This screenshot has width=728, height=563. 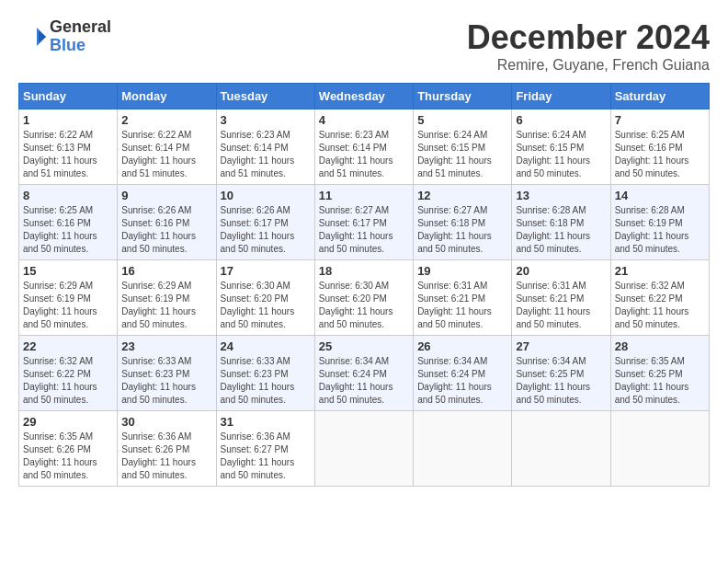 I want to click on calendar-cell: 28Sunrise: 6:35 AMSunset: 6:25 PMDayligh…, so click(x=660, y=373).